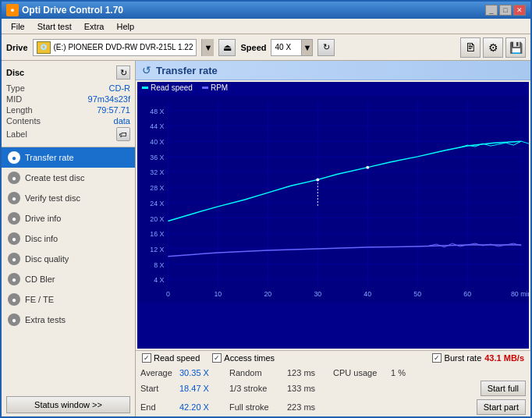 The height and width of the screenshot is (418, 532). Describe the element at coordinates (218, 294) in the screenshot. I see `svg-text: 10` at that location.